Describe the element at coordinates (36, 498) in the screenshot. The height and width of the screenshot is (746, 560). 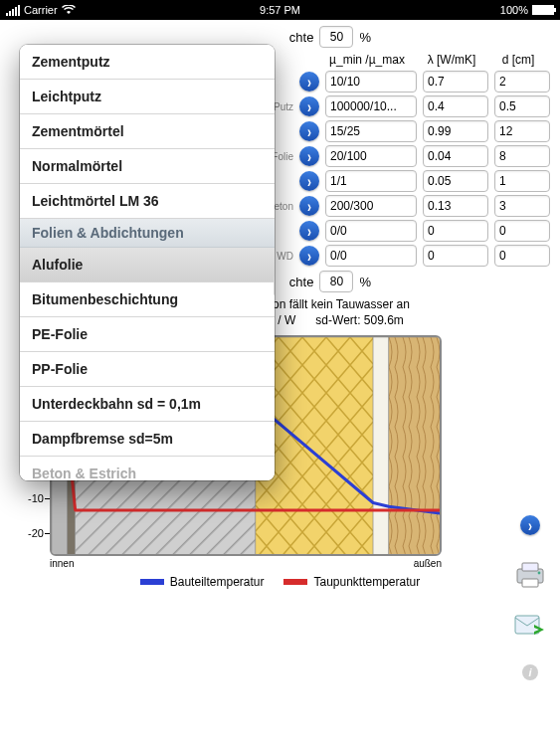
I see `ytick: -10` at that location.